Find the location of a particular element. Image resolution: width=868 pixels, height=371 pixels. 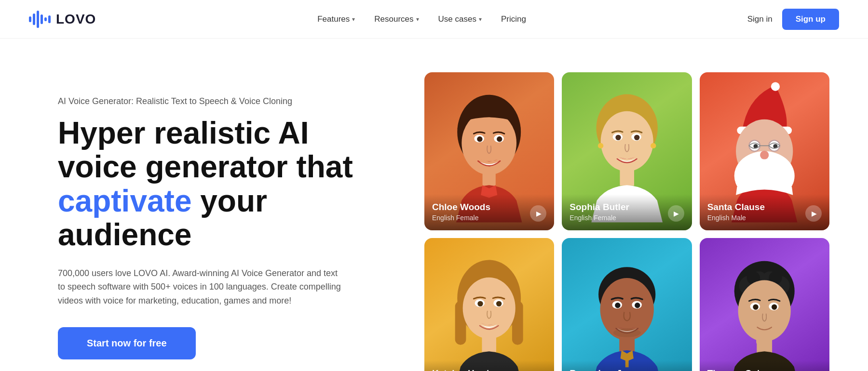

play-icon-sophia: ▶ is located at coordinates (676, 213).